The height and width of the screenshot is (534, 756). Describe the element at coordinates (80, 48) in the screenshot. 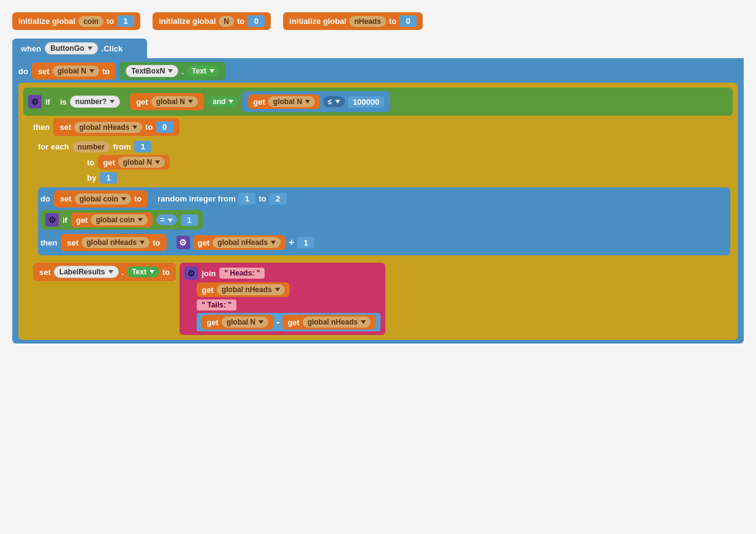

I see `when-header: when ButtonGo .Click` at that location.